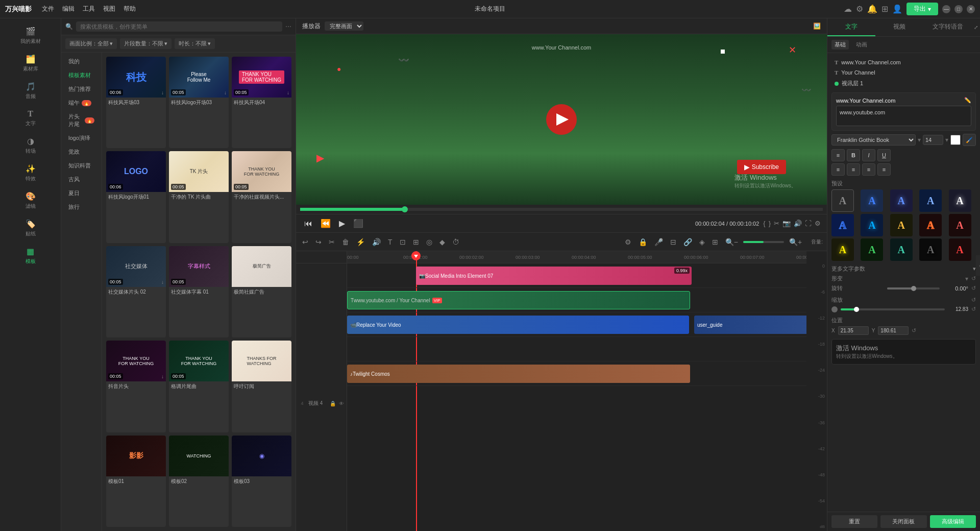 Image resolution: width=980 pixels, height=531 pixels. I want to click on preset-1: A, so click(872, 201).